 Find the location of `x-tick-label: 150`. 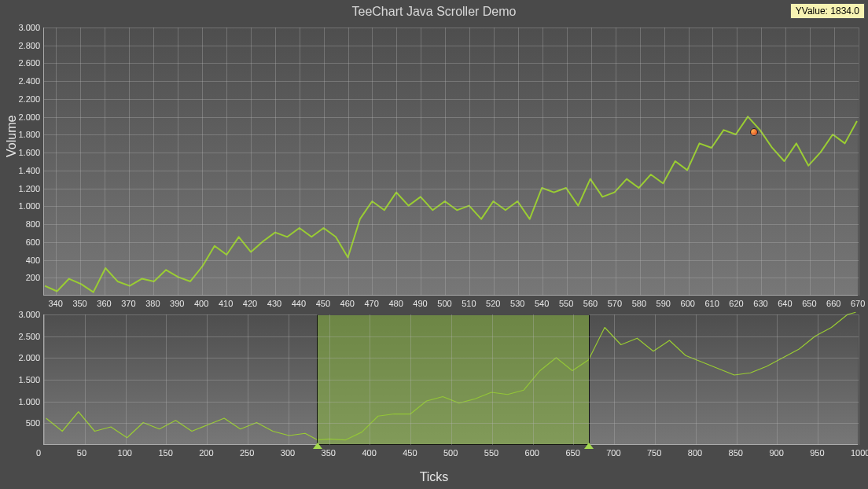

x-tick-label: 150 is located at coordinates (165, 453).